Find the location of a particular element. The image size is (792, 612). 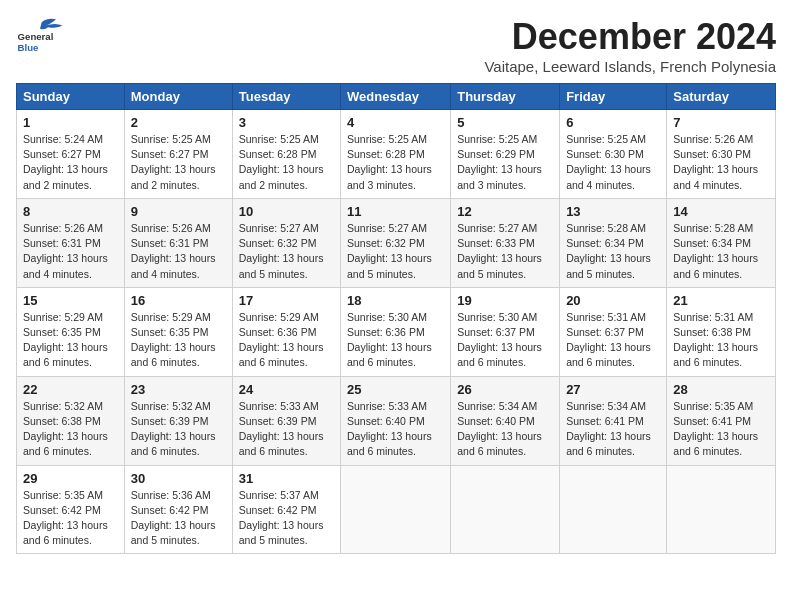

calendar-cell: 31 Sunrise: 5:37 AM Sunset: 6:42 PM Dayl… is located at coordinates (286, 510).